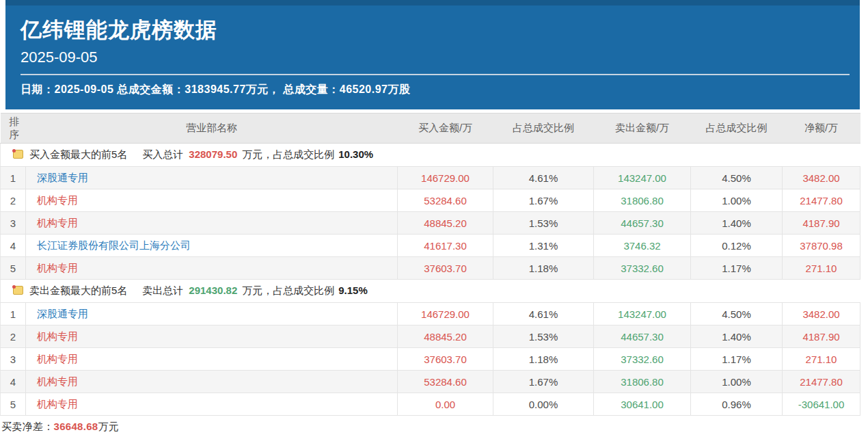  Describe the element at coordinates (113, 245) in the screenshot. I see `branch-name-link: 长江证券股份有限公司上海分公司` at that location.